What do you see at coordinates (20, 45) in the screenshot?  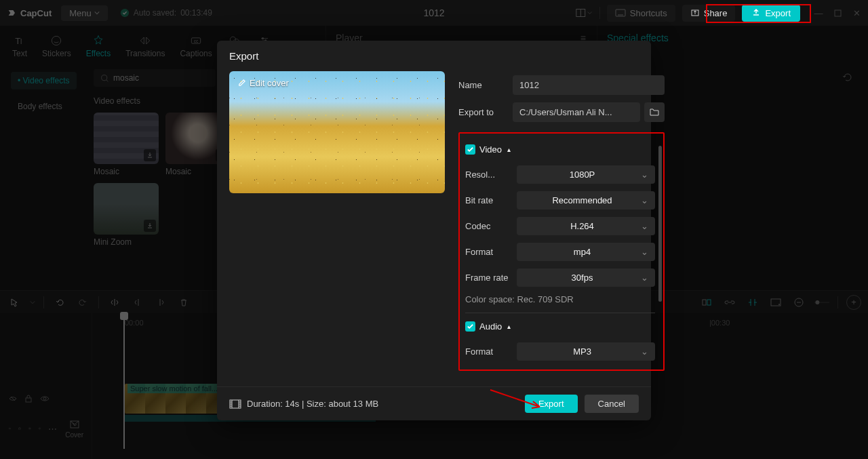 I see `tab-text: TIText` at bounding box center [20, 45].